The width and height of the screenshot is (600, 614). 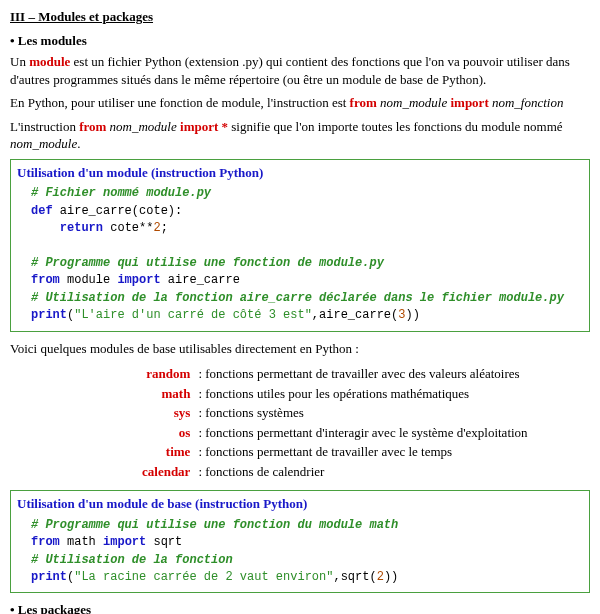 I want to click on code-box-title: Utilisation d'un module de base (instruc…, so click(x=300, y=504).